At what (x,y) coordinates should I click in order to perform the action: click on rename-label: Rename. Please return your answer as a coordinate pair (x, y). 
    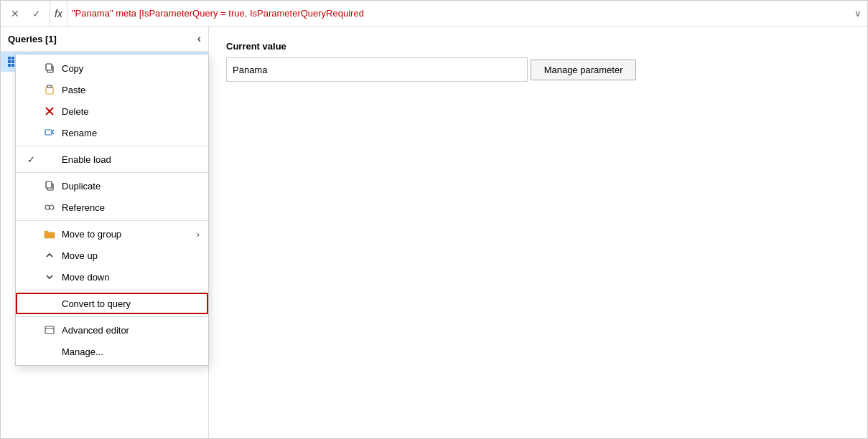
    Looking at the image, I should click on (131, 133).